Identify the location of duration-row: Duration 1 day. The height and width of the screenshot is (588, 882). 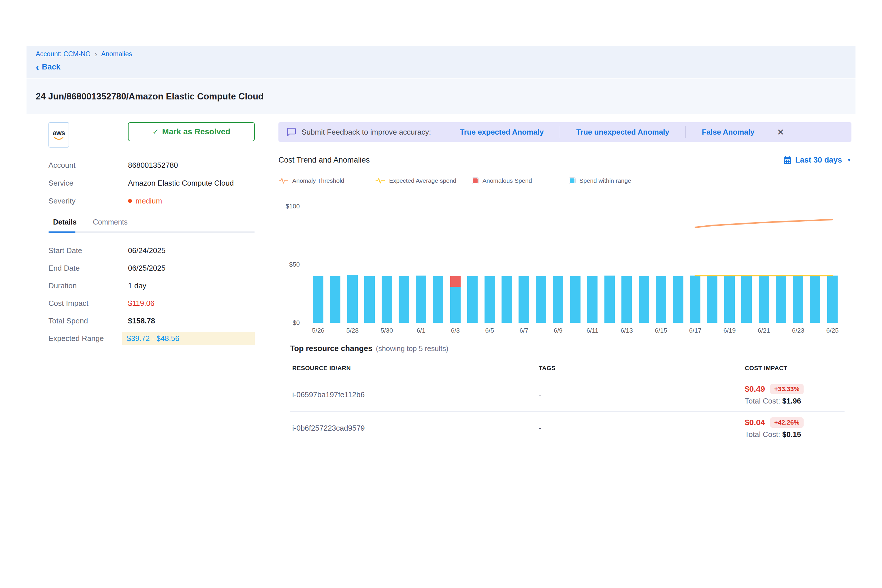
(152, 286).